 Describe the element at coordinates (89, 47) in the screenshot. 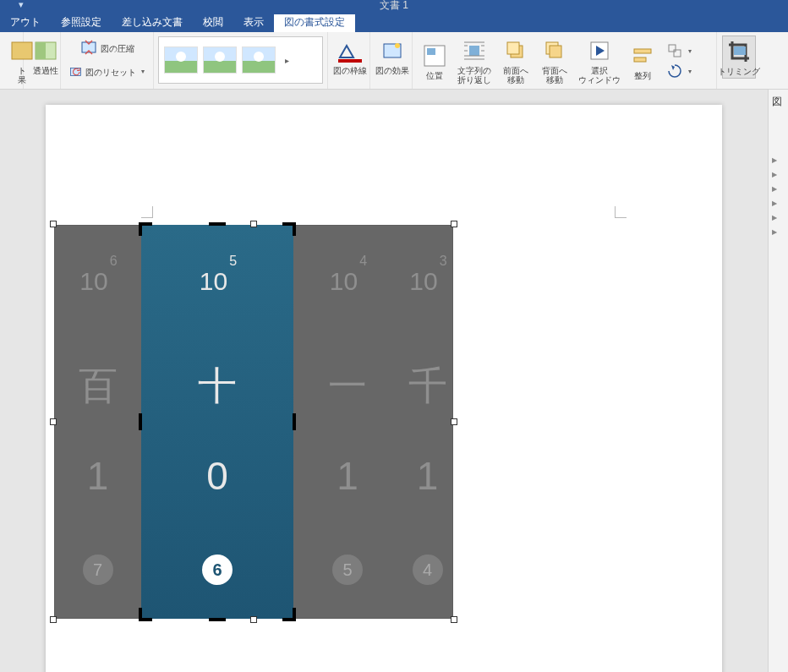

I see `compress-icon` at that location.